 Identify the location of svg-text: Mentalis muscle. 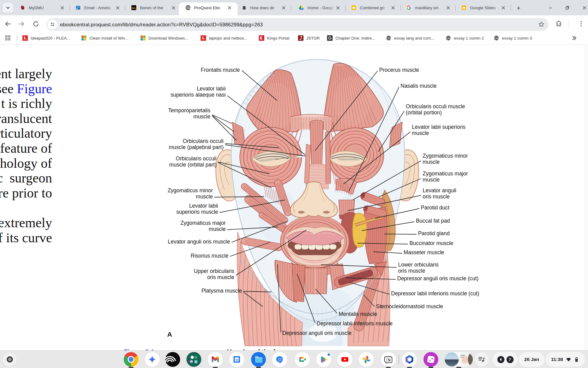
(358, 314).